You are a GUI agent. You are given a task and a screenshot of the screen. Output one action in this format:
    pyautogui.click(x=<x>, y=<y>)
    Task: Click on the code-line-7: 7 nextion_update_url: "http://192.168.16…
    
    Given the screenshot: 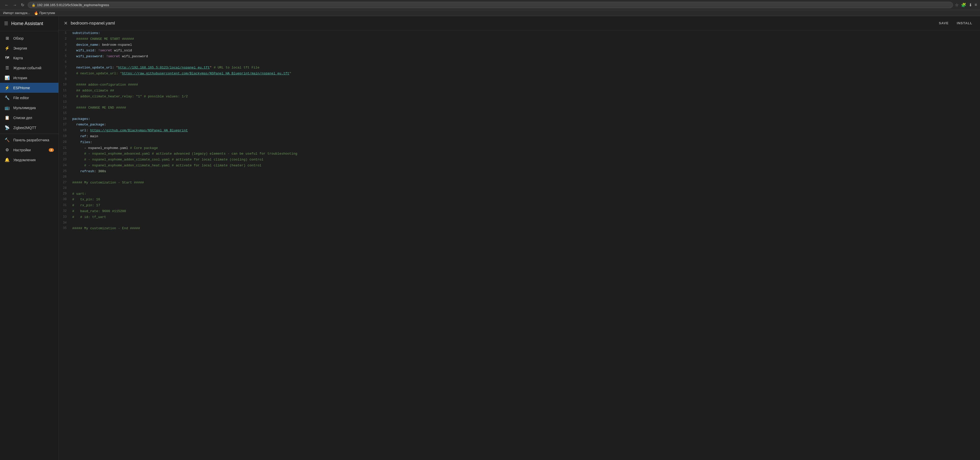 What is the action you would take?
    pyautogui.click(x=519, y=68)
    